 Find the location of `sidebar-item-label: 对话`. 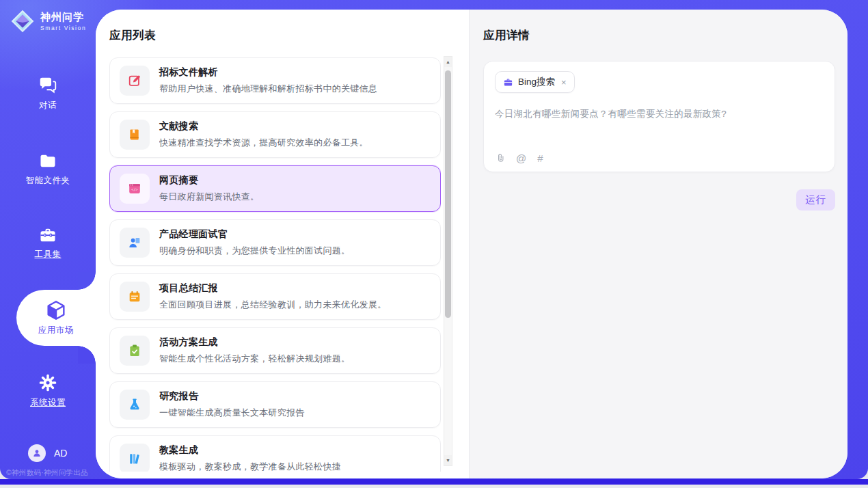

sidebar-item-label: 对话 is located at coordinates (48, 105).